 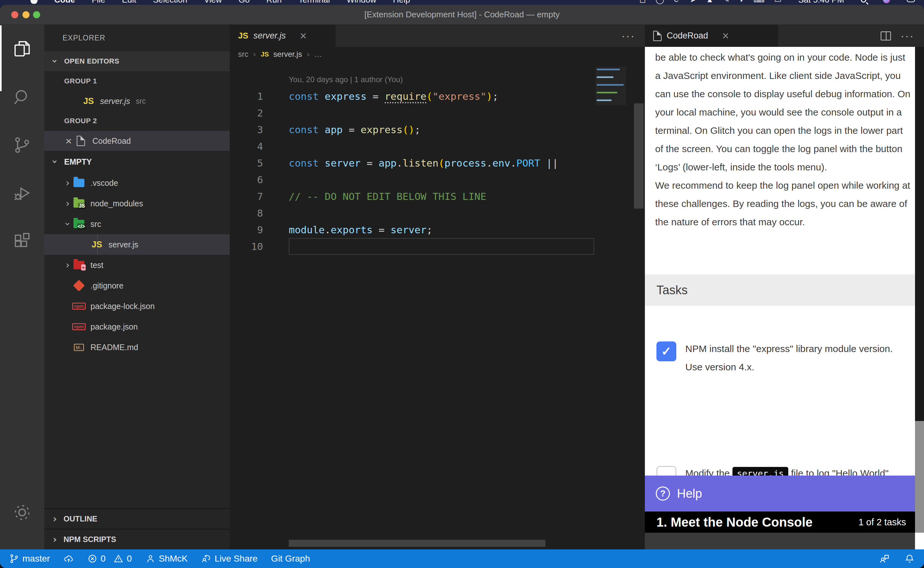 What do you see at coordinates (34, 2) in the screenshot?
I see `apple-icon` at bounding box center [34, 2].